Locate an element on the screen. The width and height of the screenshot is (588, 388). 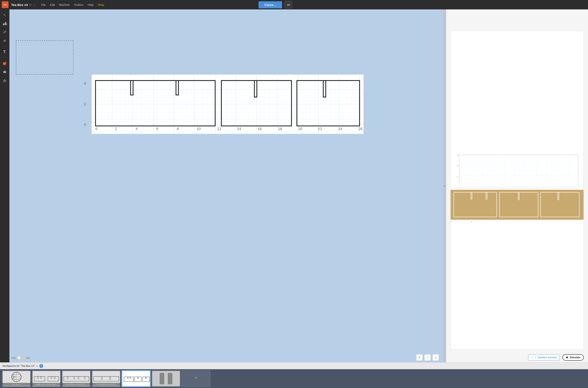
nav-machine: Machine is located at coordinates (64, 5).